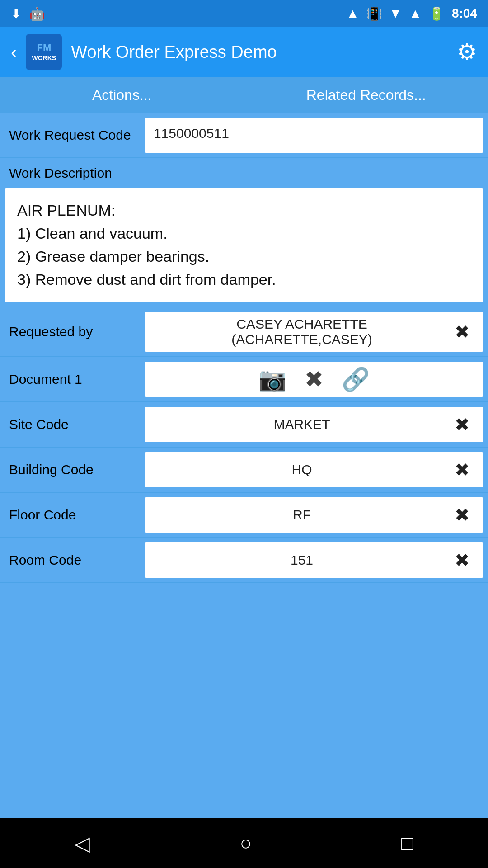  What do you see at coordinates (436, 14) in the screenshot?
I see `battery-icon: 🔋` at bounding box center [436, 14].